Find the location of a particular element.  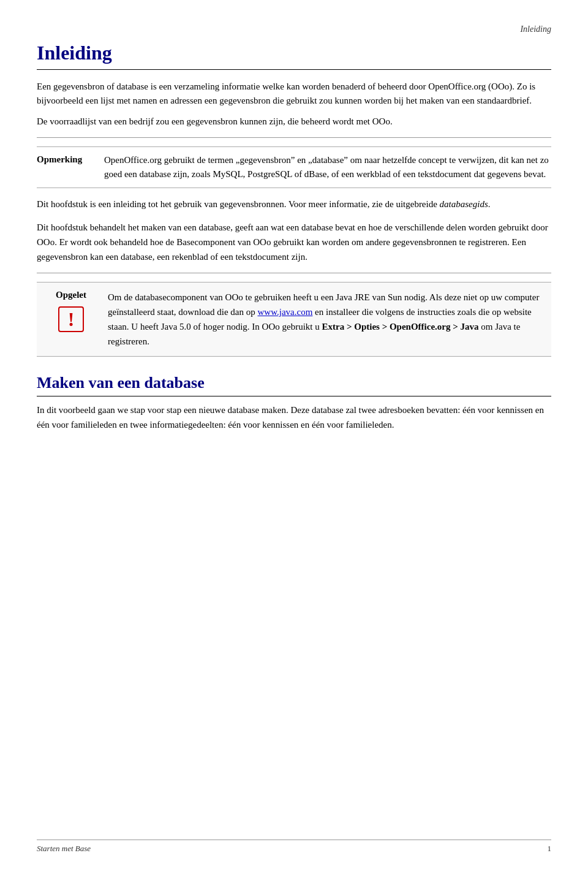

note-box: Opmerking OpenOffice.org gebruikt de ter… is located at coordinates (294, 168).